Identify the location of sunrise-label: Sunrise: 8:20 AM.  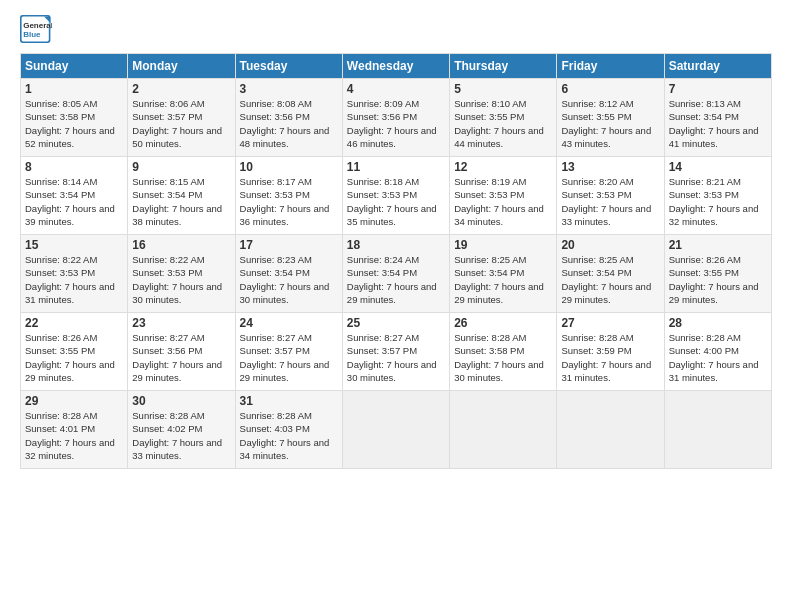
(597, 182).